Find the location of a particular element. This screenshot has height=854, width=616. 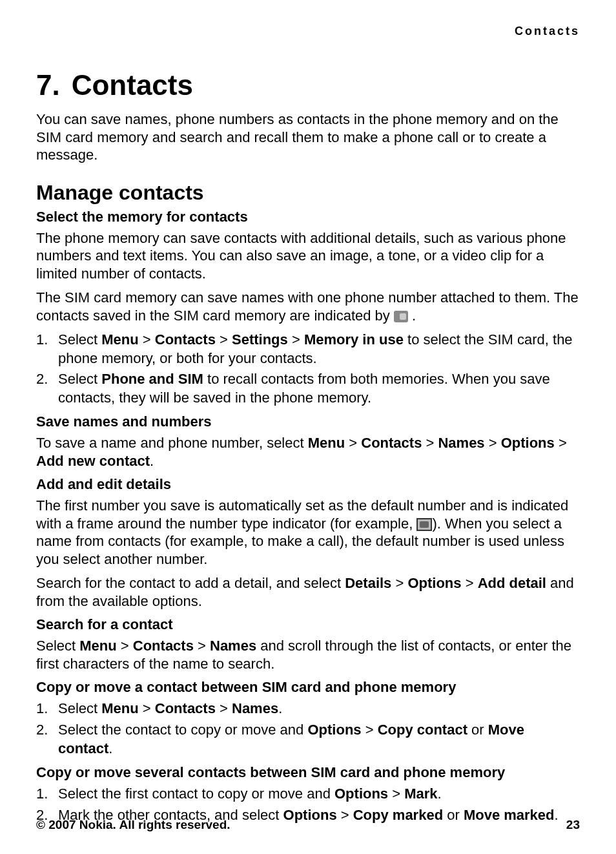

menu-path-item: Memory in use is located at coordinates (354, 340).